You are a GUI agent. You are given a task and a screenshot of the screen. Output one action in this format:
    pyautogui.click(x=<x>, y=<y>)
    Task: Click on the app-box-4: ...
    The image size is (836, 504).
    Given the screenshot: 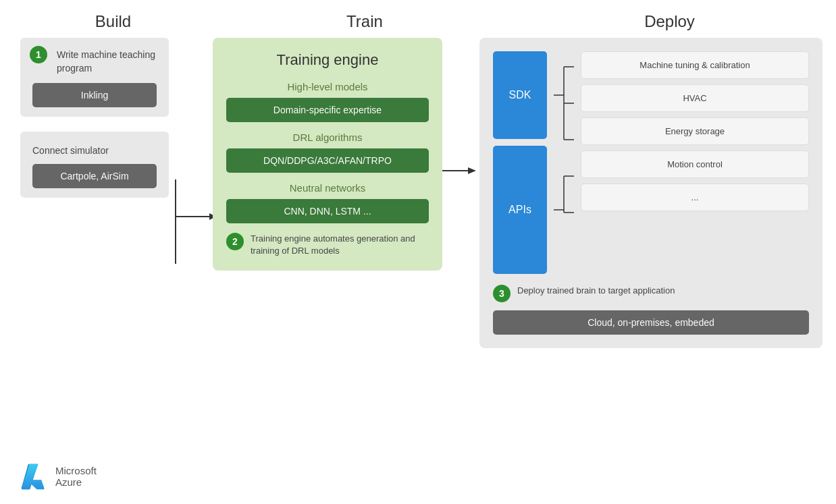 What is the action you would take?
    pyautogui.click(x=695, y=197)
    